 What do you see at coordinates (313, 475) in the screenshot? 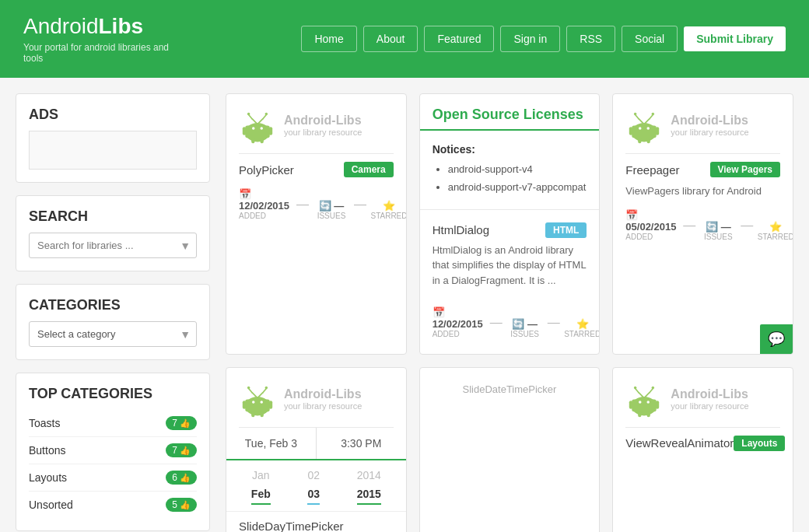
I see `scroll-02: 02` at bounding box center [313, 475].